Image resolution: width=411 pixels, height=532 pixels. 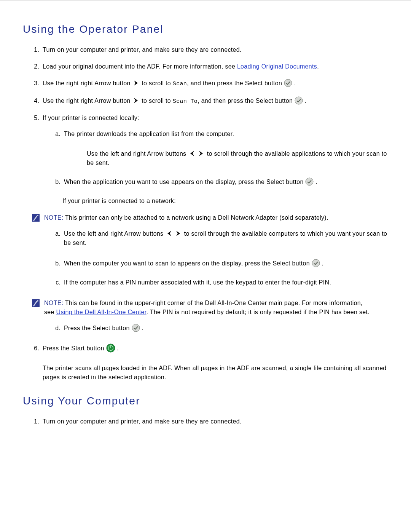 What do you see at coordinates (215, 158) in the screenshot?
I see `step-5-local-substeps: The printer downloads the application li…` at bounding box center [215, 158].